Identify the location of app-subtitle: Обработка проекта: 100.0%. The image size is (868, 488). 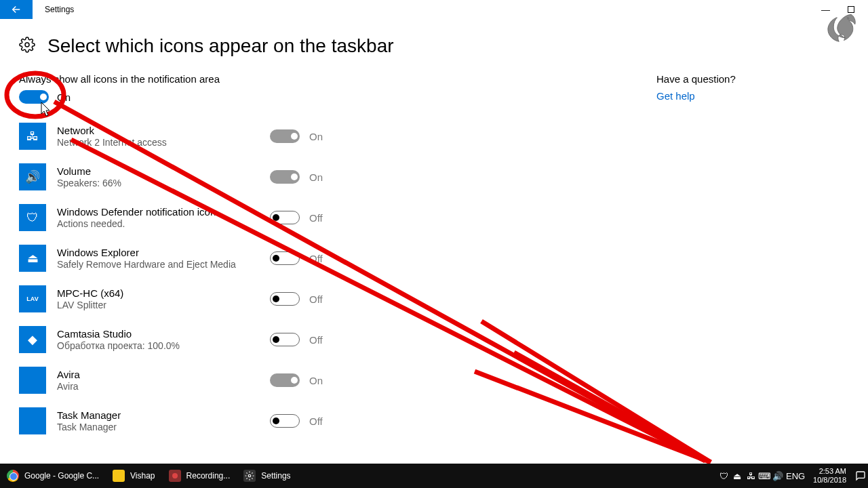
(162, 346).